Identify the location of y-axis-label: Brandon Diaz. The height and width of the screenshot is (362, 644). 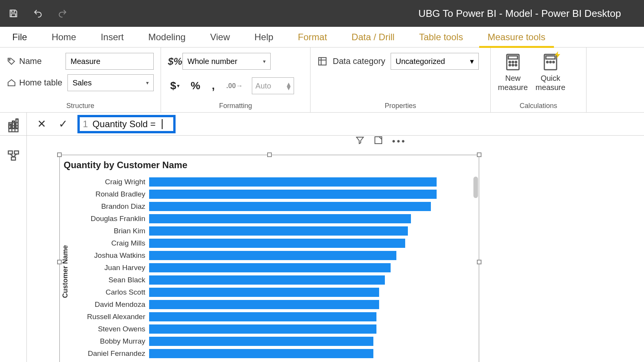
(111, 206).